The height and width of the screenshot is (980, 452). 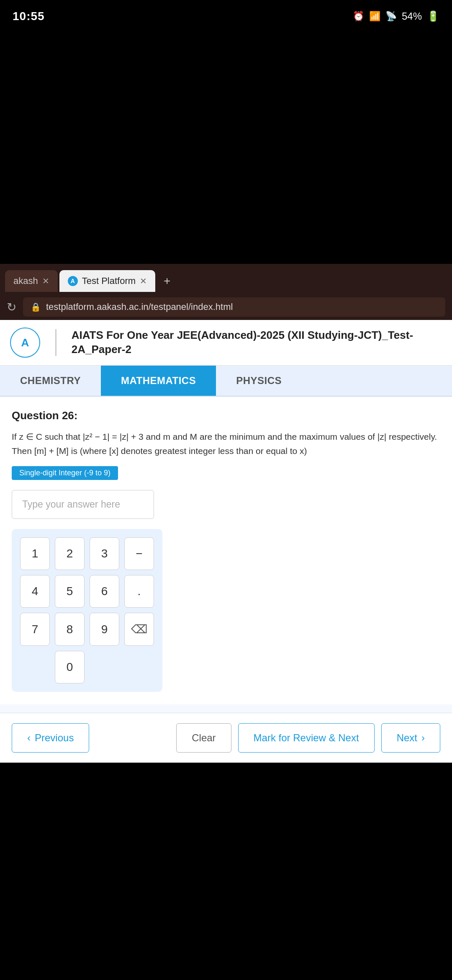 What do you see at coordinates (31, 281) in the screenshot?
I see `browser-tab-inactive: akash ✕` at bounding box center [31, 281].